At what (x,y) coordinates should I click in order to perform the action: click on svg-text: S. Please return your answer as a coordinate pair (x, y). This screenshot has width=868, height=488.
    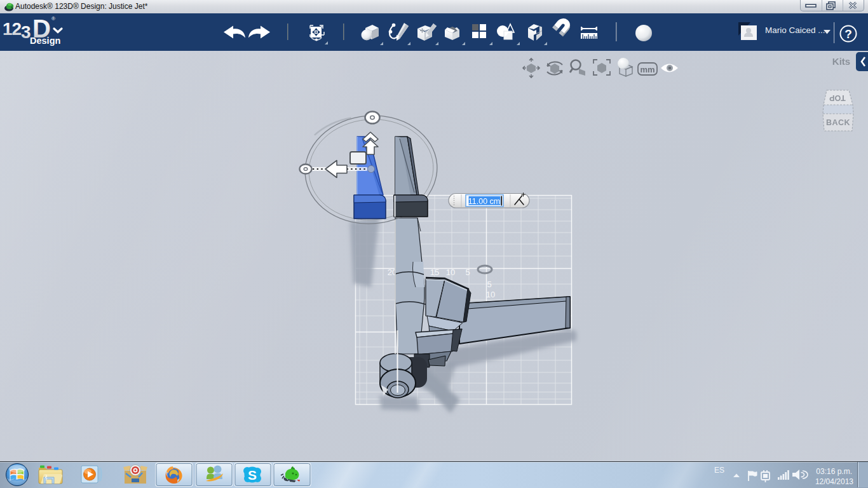
    Looking at the image, I should click on (252, 475).